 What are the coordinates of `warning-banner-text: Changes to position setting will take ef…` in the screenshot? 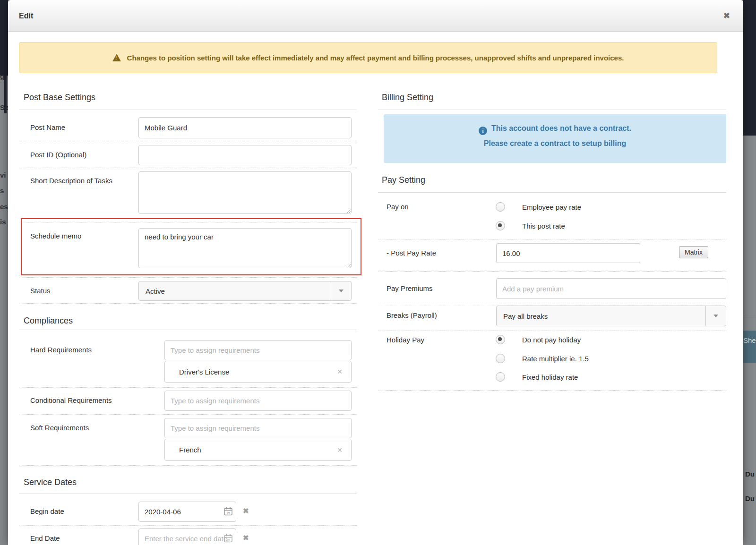 It's located at (376, 58).